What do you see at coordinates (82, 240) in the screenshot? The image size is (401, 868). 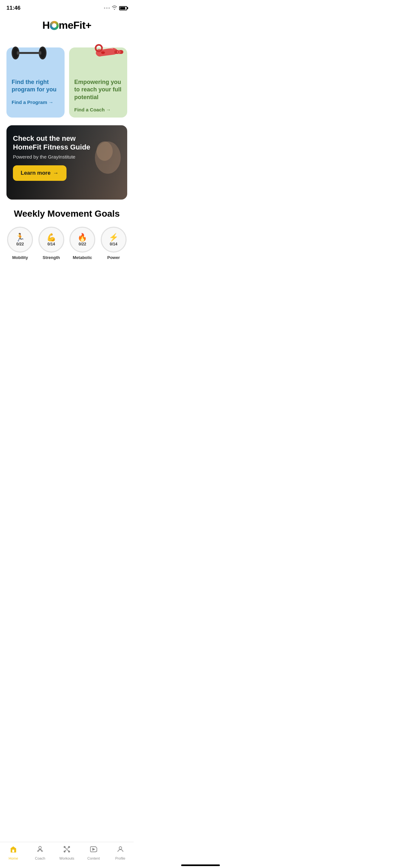 I see `goal-circle-metabolic: 🔥 0/22` at bounding box center [82, 240].